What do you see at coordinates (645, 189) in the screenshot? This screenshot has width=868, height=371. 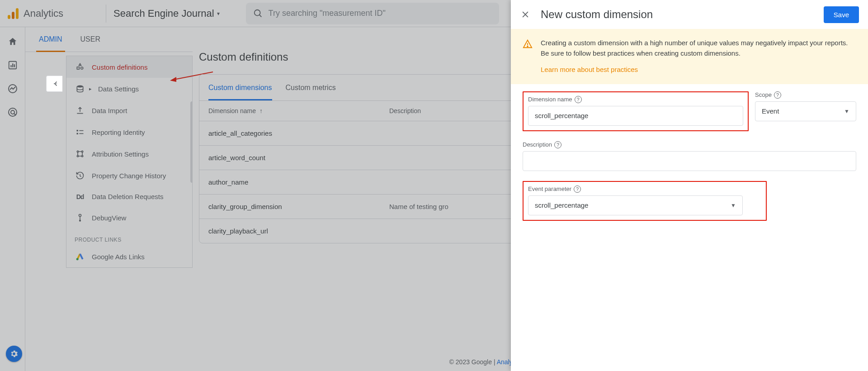 I see `event-parameter-label: Event parameter ?` at bounding box center [645, 189].